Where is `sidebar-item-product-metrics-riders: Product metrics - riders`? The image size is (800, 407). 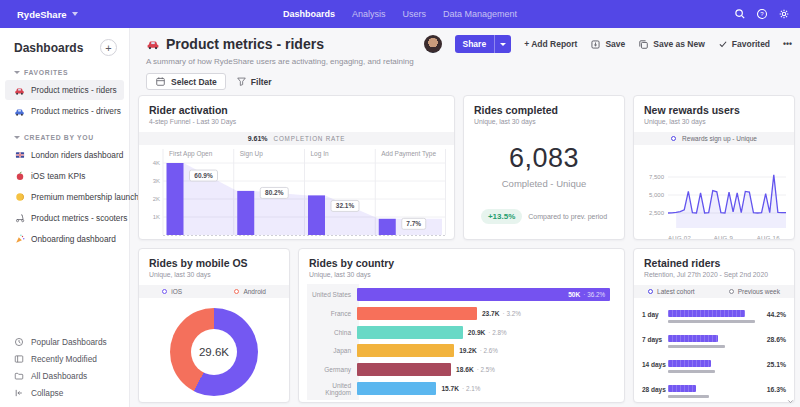 sidebar-item-product-metrics-riders: Product metrics - riders is located at coordinates (64, 90).